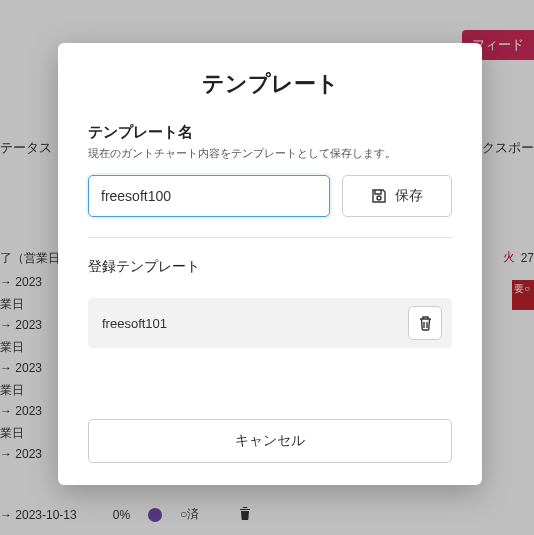  What do you see at coordinates (270, 132) in the screenshot?
I see `template-name-label: テンプレート名` at bounding box center [270, 132].